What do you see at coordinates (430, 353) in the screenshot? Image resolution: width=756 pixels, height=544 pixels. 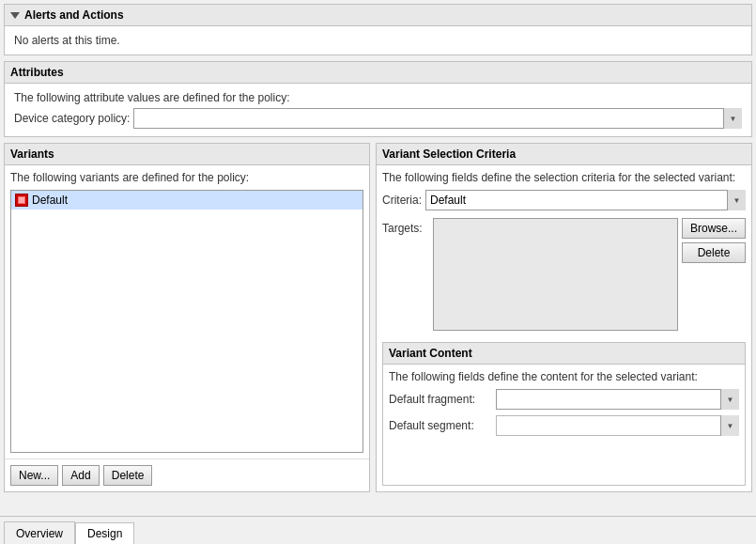 I see `content-title: Variant Content` at bounding box center [430, 353].